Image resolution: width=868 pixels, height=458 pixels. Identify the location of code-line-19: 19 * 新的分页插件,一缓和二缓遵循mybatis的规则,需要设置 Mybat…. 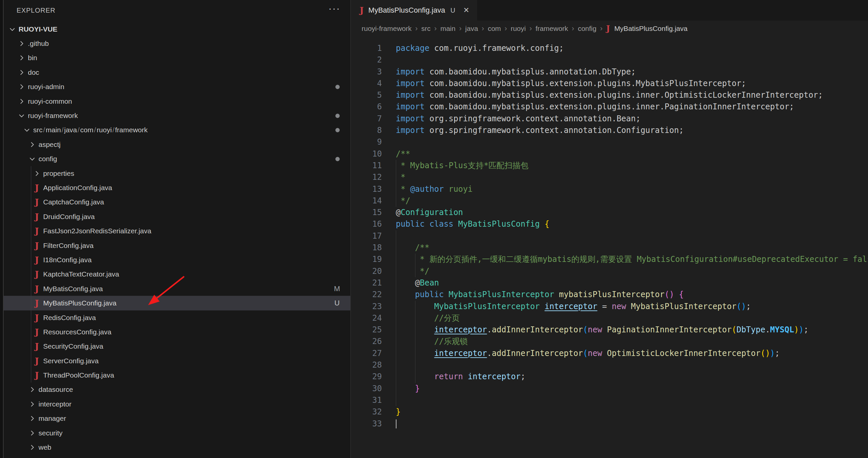
(610, 259).